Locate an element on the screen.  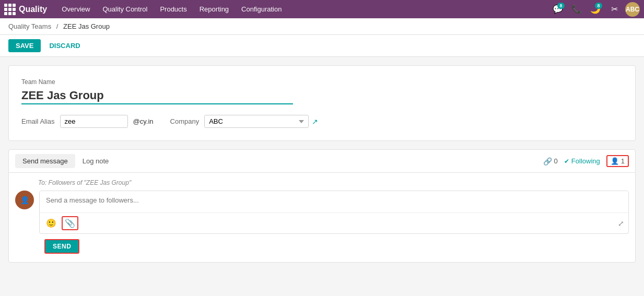
email-domain: @cy.in is located at coordinates (143, 121).